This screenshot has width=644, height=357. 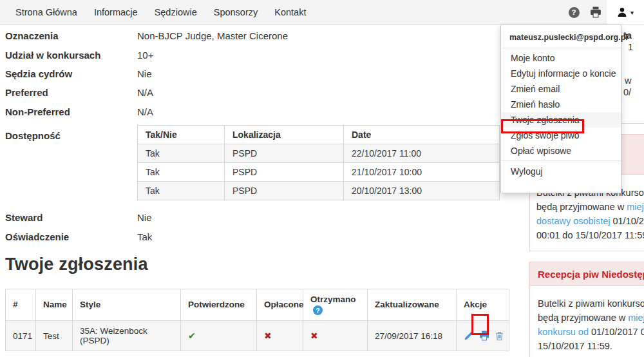 What do you see at coordinates (590, 235) in the screenshot?
I see `panel-text-line: 00:01 do 15/10/2017 11:59.` at bounding box center [590, 235].